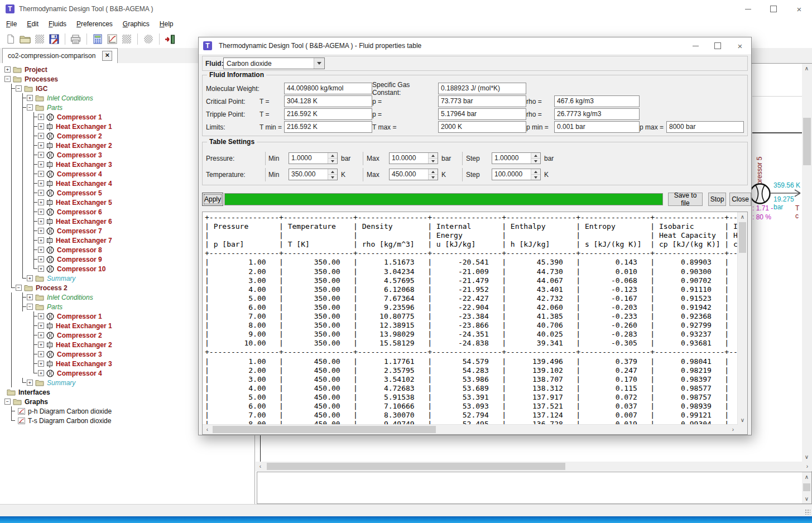  Describe the element at coordinates (136, 24) in the screenshot. I see `menu-graphics: Graphics` at that location.